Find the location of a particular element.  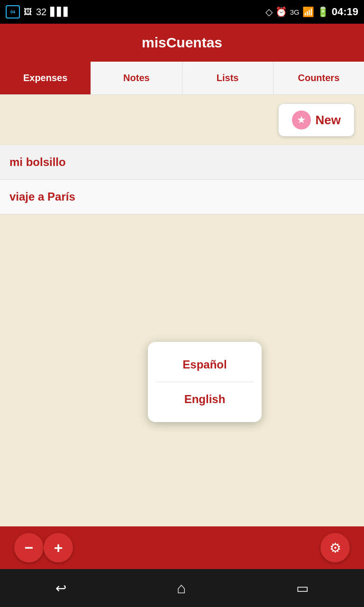

status-time: 04:19 is located at coordinates (345, 12).